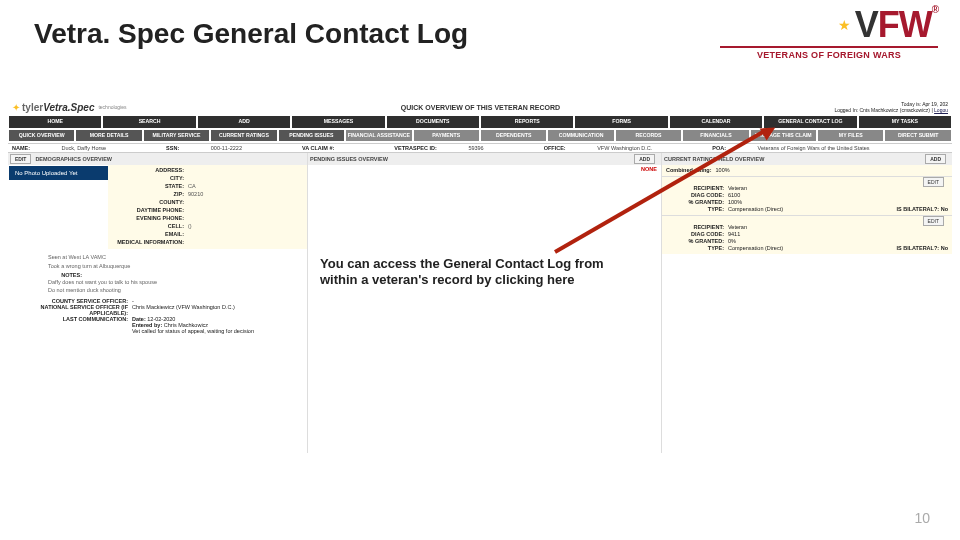 The image size is (960, 540). I want to click on dayphone-value, so click(246, 210).